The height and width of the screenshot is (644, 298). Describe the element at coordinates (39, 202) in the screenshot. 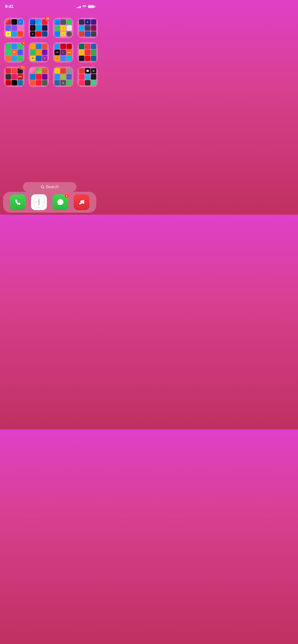

I see `safari-icon-bg: N S E W` at that location.